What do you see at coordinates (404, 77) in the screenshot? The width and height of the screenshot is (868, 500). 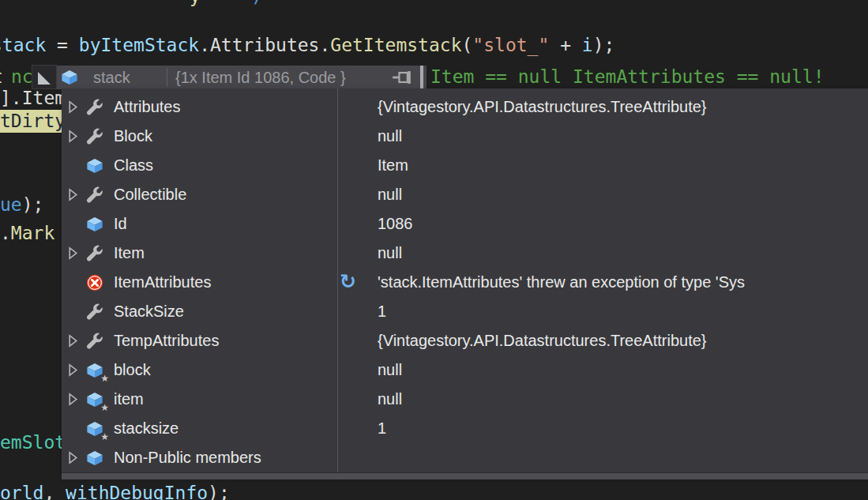 I see `pin-icon` at bounding box center [404, 77].